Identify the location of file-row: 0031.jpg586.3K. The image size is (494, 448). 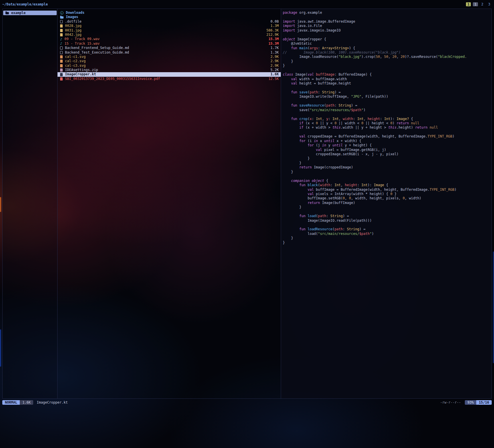
(169, 30).